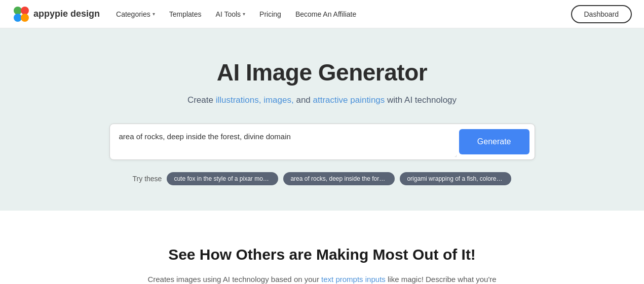 This screenshot has width=644, height=284. What do you see at coordinates (456, 179) in the screenshot?
I see `try-chip-3: origami wrapping of a fish, colored pape…` at bounding box center [456, 179].